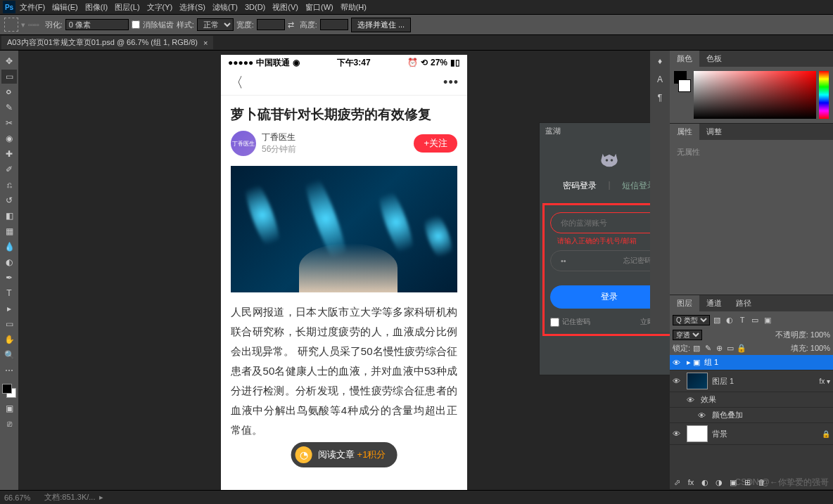 Image resolution: width=833 pixels, height=504 pixels. What do you see at coordinates (319, 7) in the screenshot?
I see `menu-window: 窗口(W)` at bounding box center [319, 7].